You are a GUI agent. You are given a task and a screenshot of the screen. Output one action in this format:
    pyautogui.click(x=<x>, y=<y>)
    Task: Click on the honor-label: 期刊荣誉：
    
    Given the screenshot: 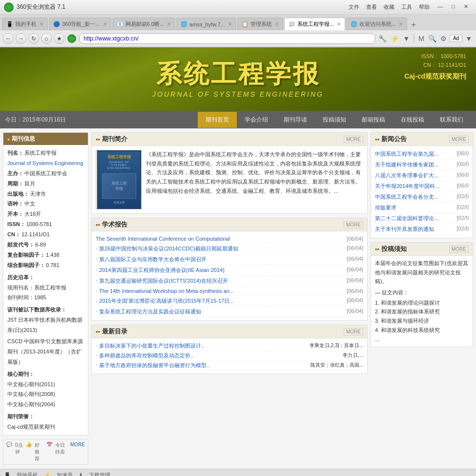 What is the action you would take?
    pyautogui.click(x=46, y=417)
    